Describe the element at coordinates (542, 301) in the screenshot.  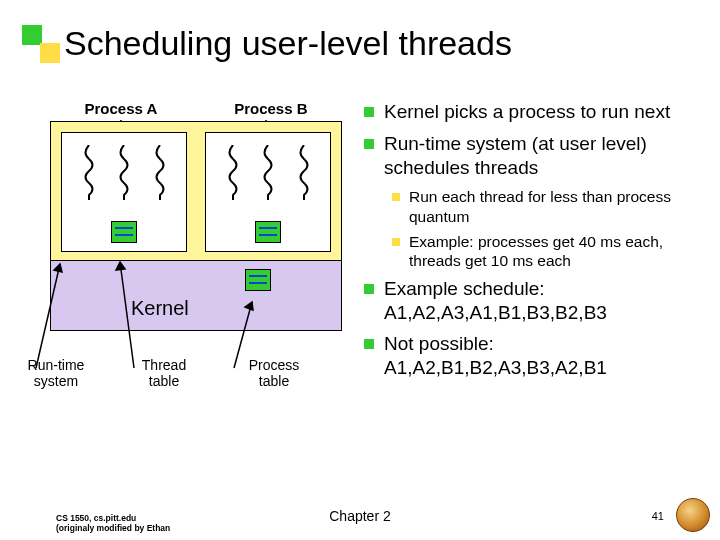
I see `bullet-3-text: Example schedule: A1,A2,A3,A1,B1,B3,B2,B…` at that location.